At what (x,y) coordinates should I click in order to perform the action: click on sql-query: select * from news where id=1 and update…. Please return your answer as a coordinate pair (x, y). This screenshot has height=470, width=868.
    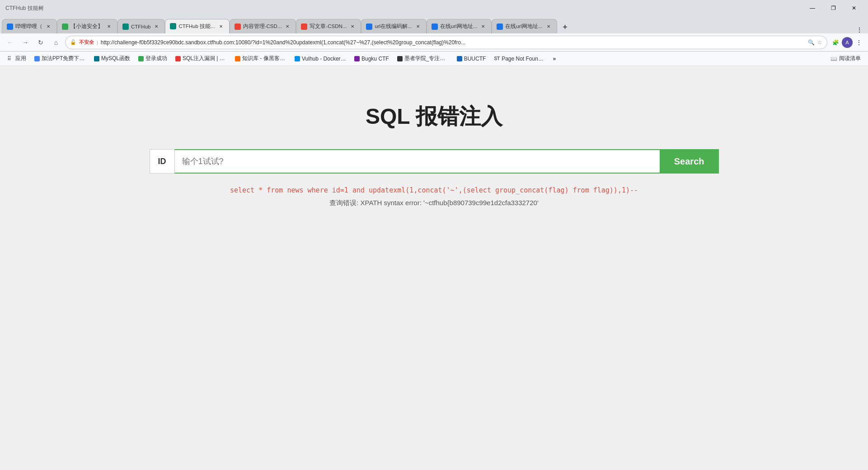
    Looking at the image, I should click on (434, 190).